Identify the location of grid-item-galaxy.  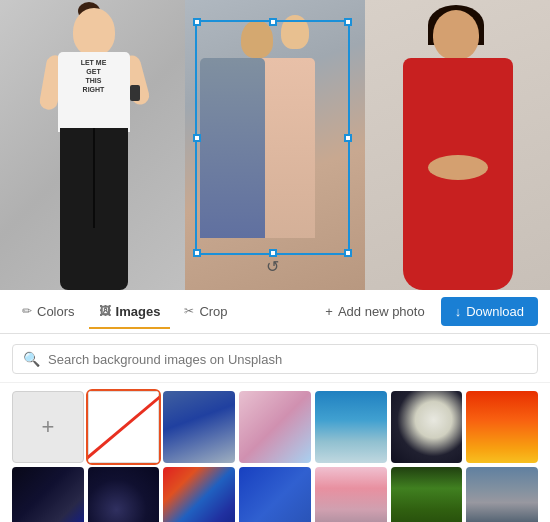
(124, 494).